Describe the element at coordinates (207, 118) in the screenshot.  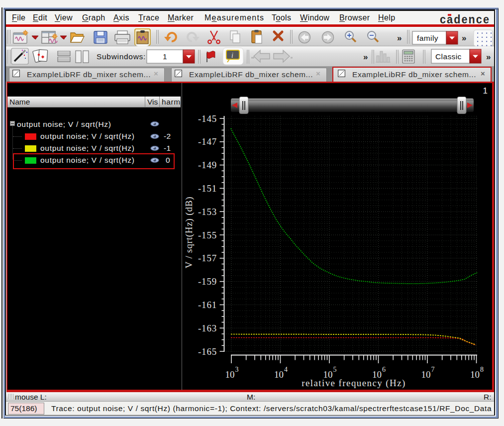
I see `svg-text: -145` at that location.